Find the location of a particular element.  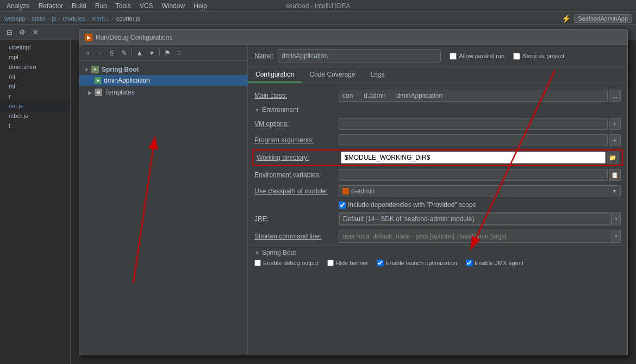

menu-window: Window is located at coordinates (173, 6).